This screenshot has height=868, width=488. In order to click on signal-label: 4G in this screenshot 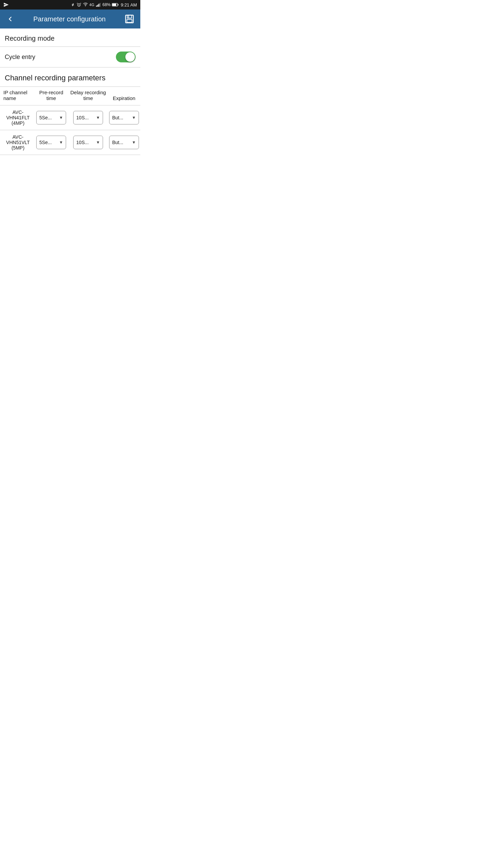, I will do `click(92, 5)`.